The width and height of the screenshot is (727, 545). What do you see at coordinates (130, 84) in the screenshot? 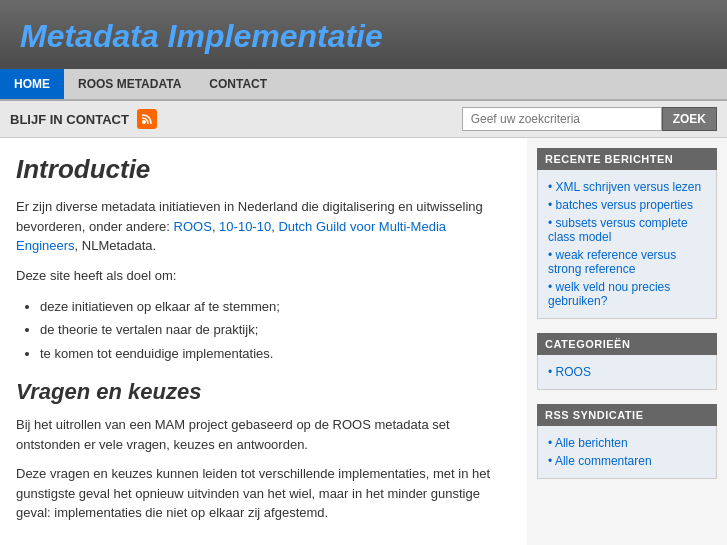
I see `nav-item-roos-metadata: ROOS METADATA` at bounding box center [130, 84].